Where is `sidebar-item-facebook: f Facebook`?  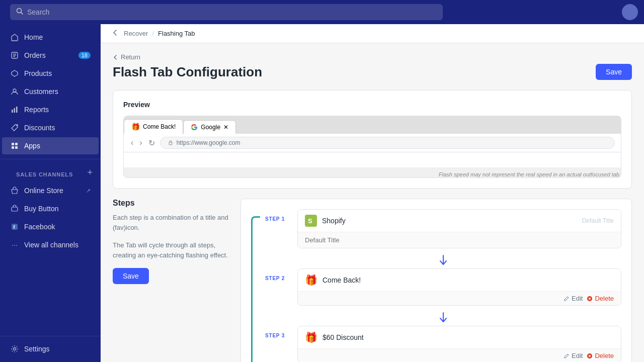
sidebar-item-facebook: f Facebook is located at coordinates (50, 227).